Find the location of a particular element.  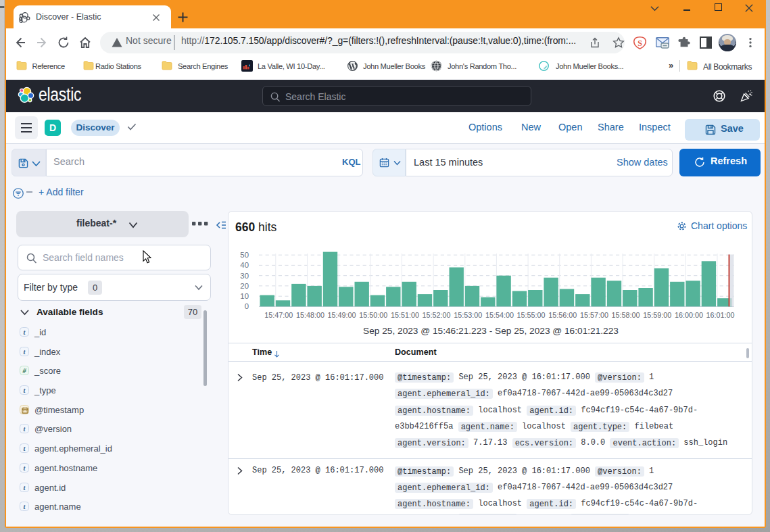

svg-text: 16:00:00 is located at coordinates (689, 315).